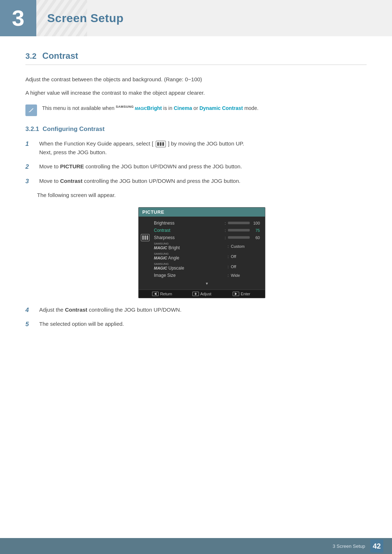 Image resolution: width=392 pixels, height=554 pixels. What do you see at coordinates (188, 238) in the screenshot?
I see `sharpness-label: Sharpness` at bounding box center [188, 238].